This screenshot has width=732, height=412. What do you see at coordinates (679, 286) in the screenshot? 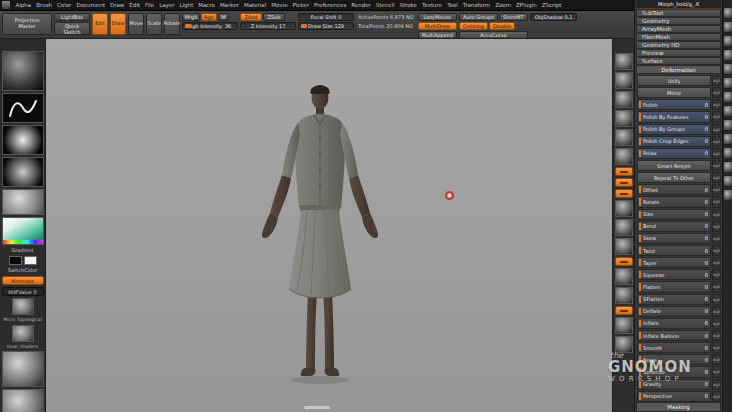
I see `deformation-row-flatten: Flatten0xyz` at bounding box center [679, 286].